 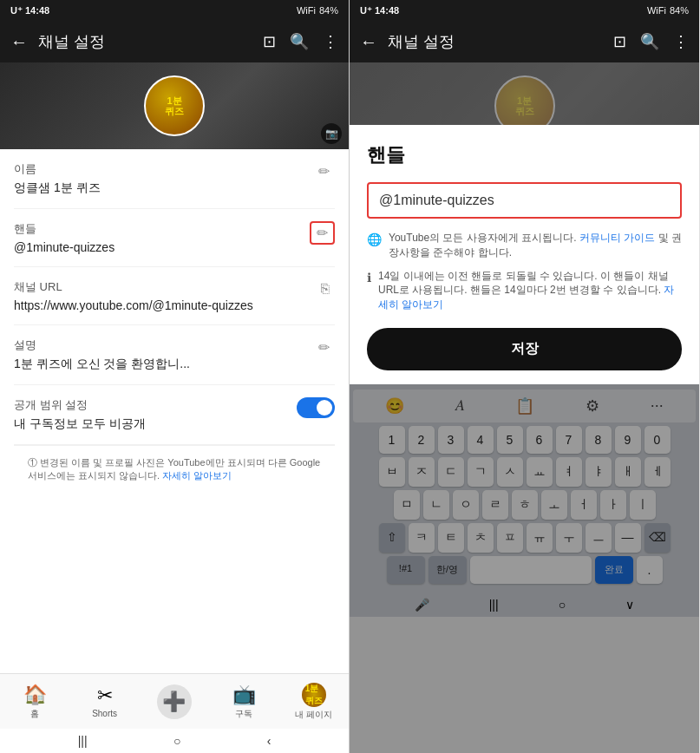 I want to click on right-more-icon: ⋮, so click(x=681, y=42).